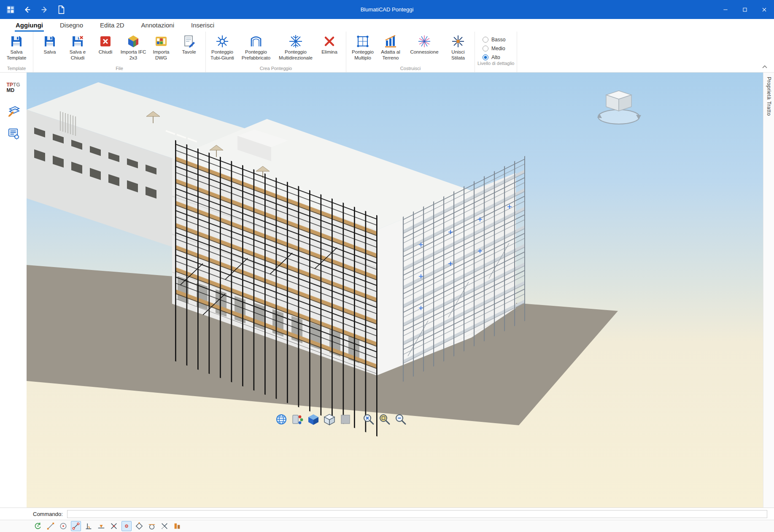  Describe the element at coordinates (112, 26) in the screenshot. I see `tab-edita-2d: Edita 2D` at that location.